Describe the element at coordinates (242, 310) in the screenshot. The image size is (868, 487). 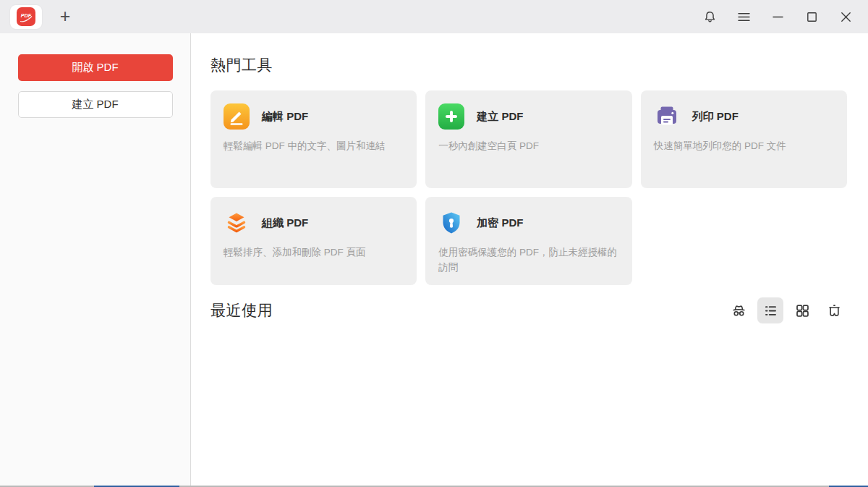
I see `recent-title: 最近使用` at that location.